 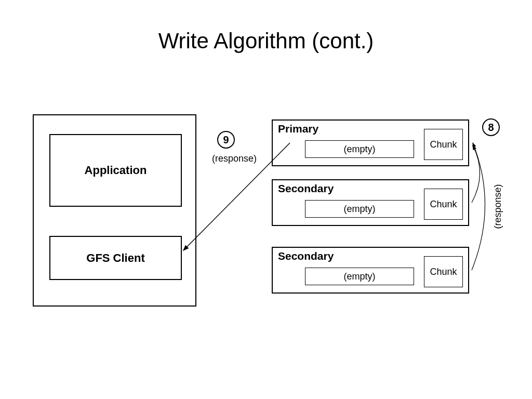 I want to click on step-8-circle: 8, so click(x=491, y=127).